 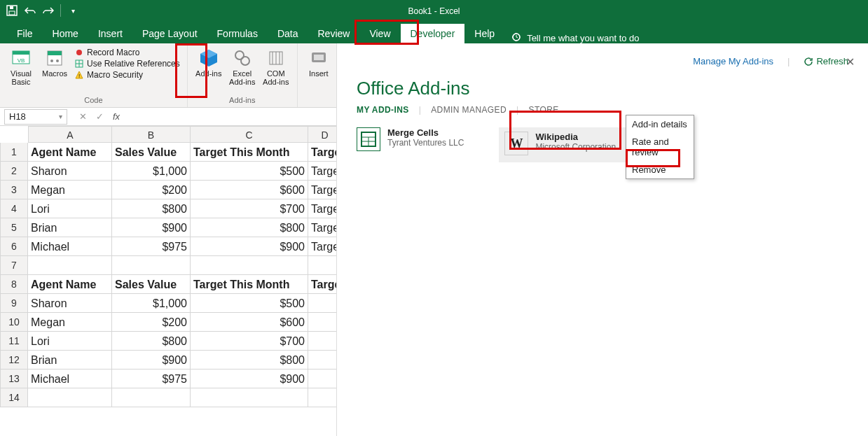 What do you see at coordinates (111, 34) in the screenshot?
I see `tab-insert: Insert` at bounding box center [111, 34].